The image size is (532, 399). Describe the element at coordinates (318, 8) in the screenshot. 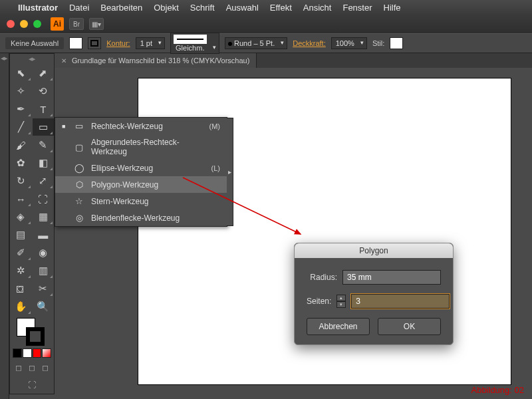

I see `menu-ansicht: Ansicht` at that location.